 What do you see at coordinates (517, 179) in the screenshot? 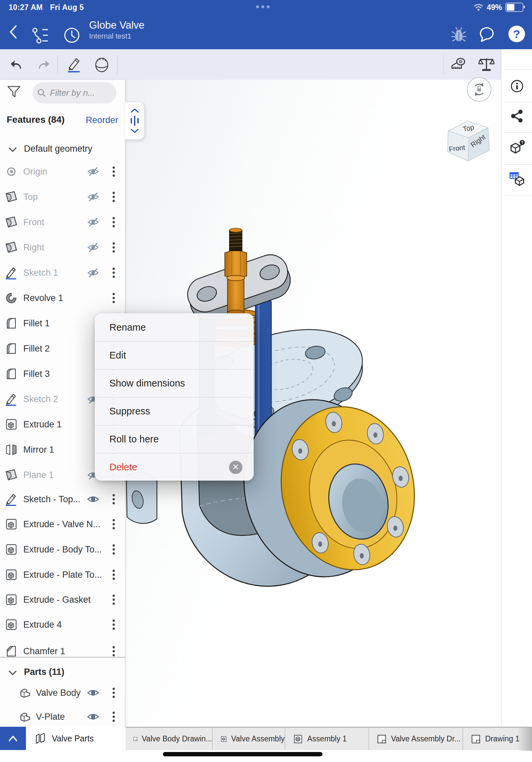
I see `configuration-table-button` at bounding box center [517, 179].